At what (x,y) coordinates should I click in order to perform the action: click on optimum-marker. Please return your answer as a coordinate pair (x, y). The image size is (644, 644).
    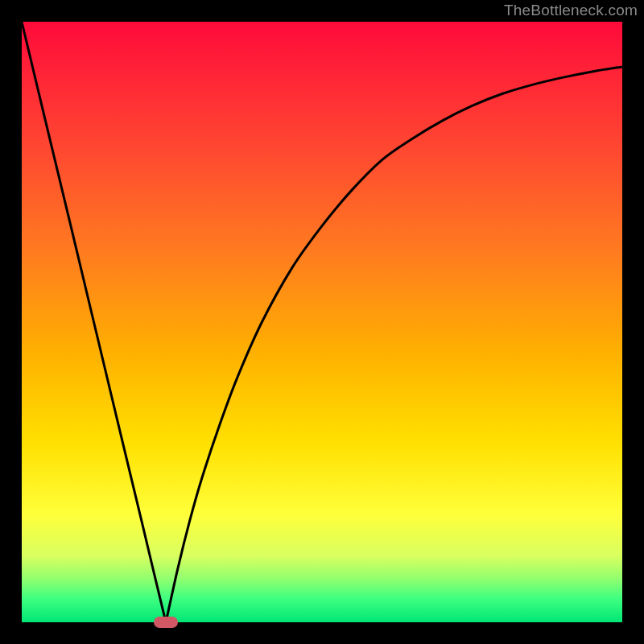
    Looking at the image, I should click on (166, 622).